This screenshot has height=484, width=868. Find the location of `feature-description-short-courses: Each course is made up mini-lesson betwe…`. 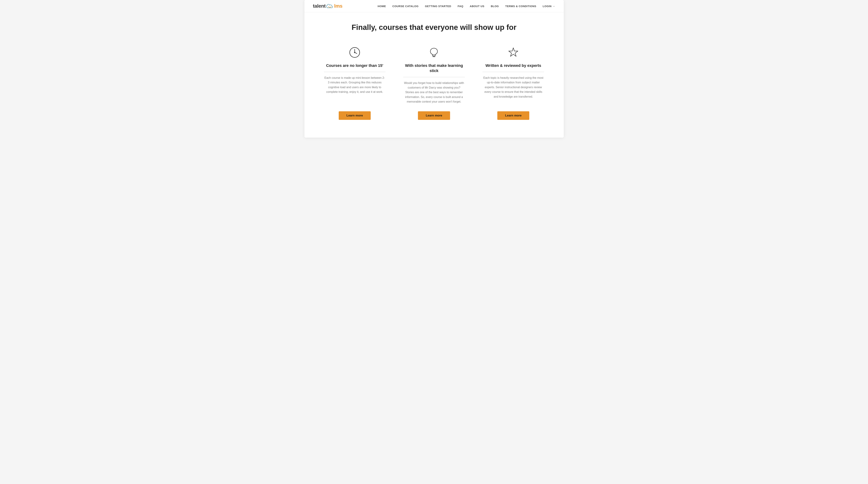

feature-description-short-courses: Each course is made up mini-lesson betwe… is located at coordinates (354, 90).